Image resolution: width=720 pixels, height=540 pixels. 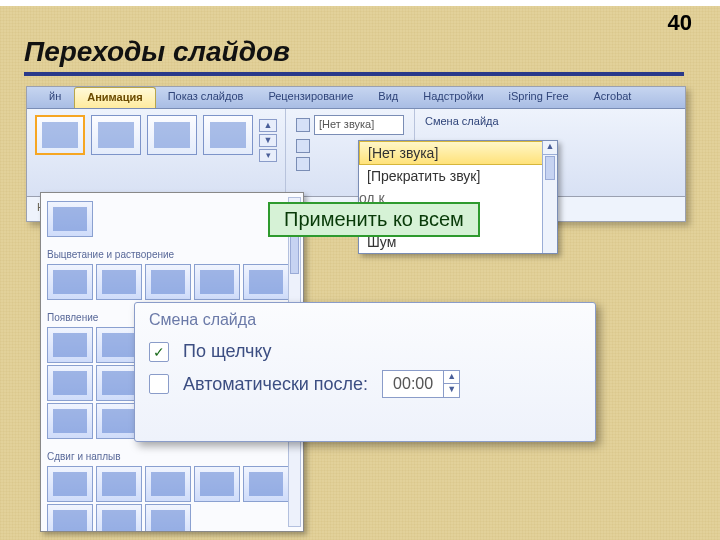 I want to click on transition-gallery-strip: ▲ ▼ ▾, so click(x=156, y=152).